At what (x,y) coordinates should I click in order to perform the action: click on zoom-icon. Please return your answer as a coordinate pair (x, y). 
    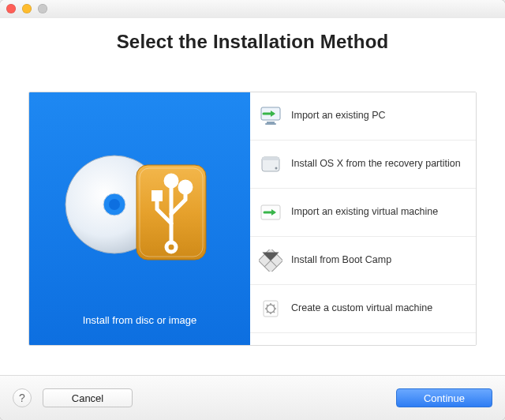
    Looking at the image, I should click on (43, 9).